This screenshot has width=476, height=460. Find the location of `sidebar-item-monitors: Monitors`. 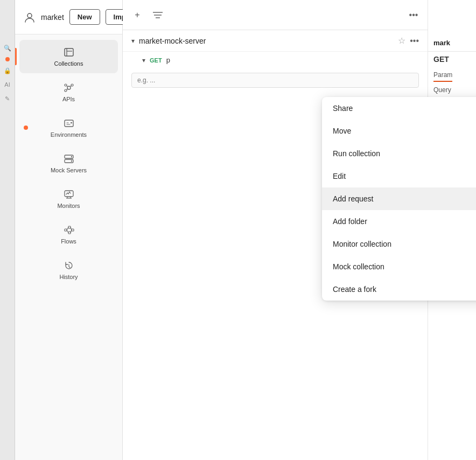

sidebar-item-monitors: Monitors is located at coordinates (69, 199).